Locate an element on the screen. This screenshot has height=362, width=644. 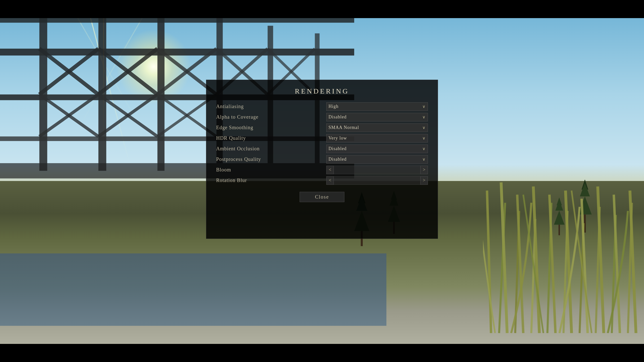
antialiasing-value: High is located at coordinates (334, 107).